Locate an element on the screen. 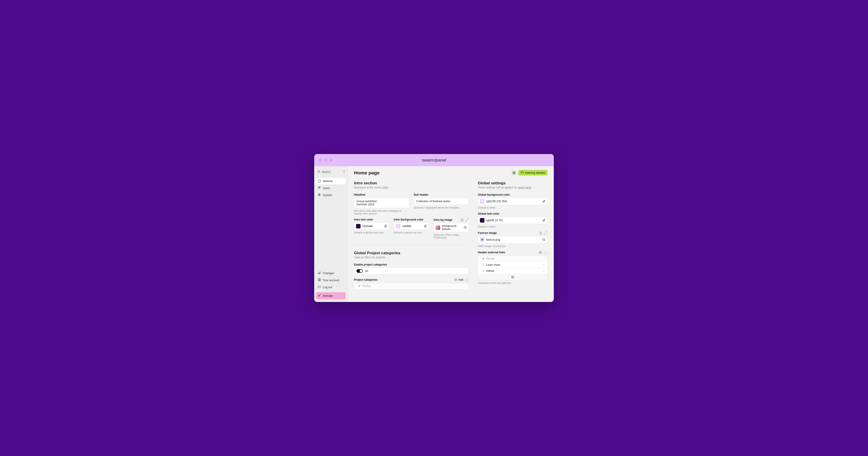  sidebar-item-label: Log out is located at coordinates (328, 287).